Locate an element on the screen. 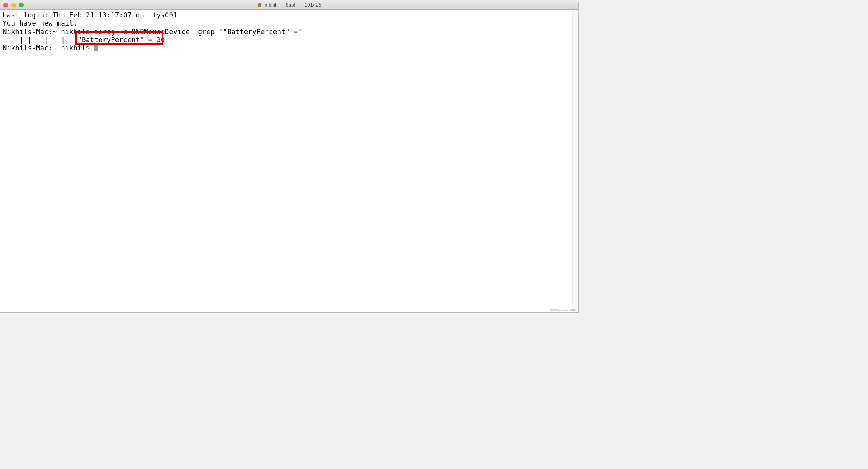 This screenshot has width=868, height=469. output-tree-prefix: | | | | | is located at coordinates (40, 40).